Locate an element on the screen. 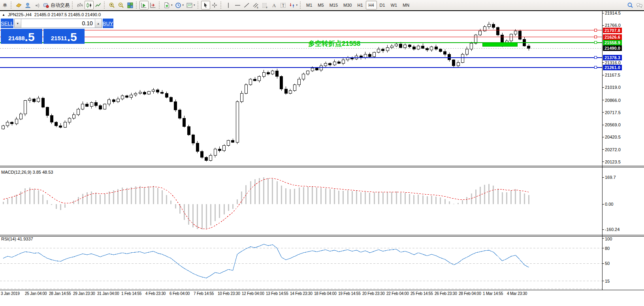 Image resolution: width=644 pixels, height=306 pixels. time-axis-label: 25 Jan 04:00 is located at coordinates (36, 294).